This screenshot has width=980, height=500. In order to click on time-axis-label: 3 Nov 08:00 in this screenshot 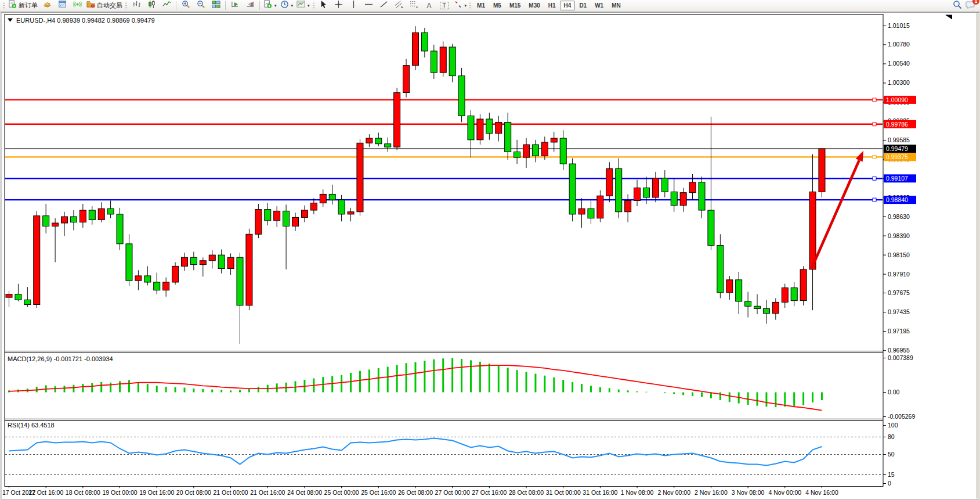, I will do `click(748, 492)`.